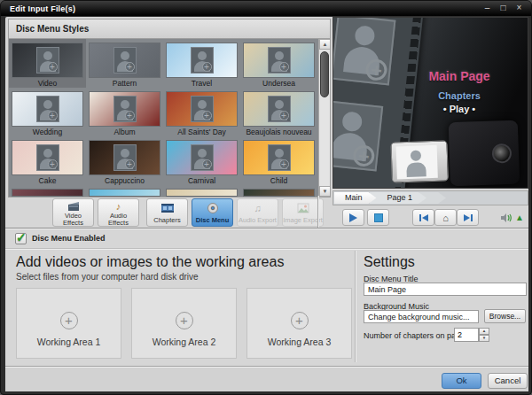  What do you see at coordinates (459, 76) in the screenshot?
I see `menu-title-text: Main Page` at bounding box center [459, 76].